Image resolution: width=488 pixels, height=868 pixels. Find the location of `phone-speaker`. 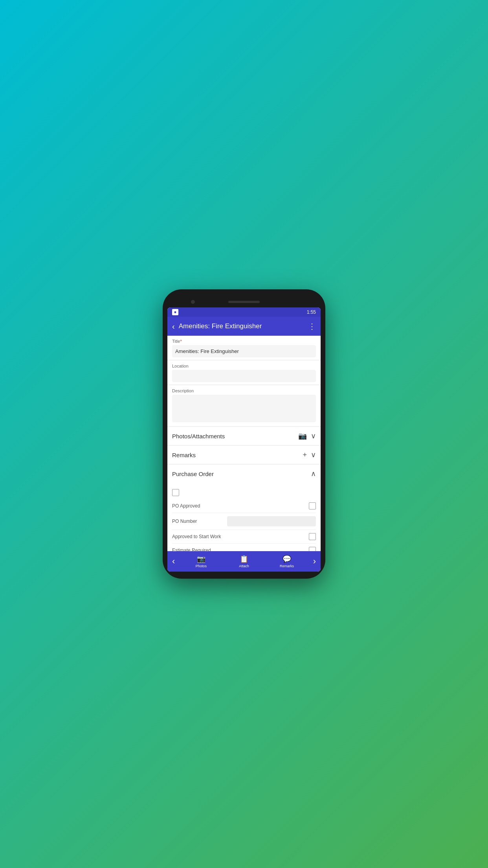

phone-speaker is located at coordinates (244, 302).